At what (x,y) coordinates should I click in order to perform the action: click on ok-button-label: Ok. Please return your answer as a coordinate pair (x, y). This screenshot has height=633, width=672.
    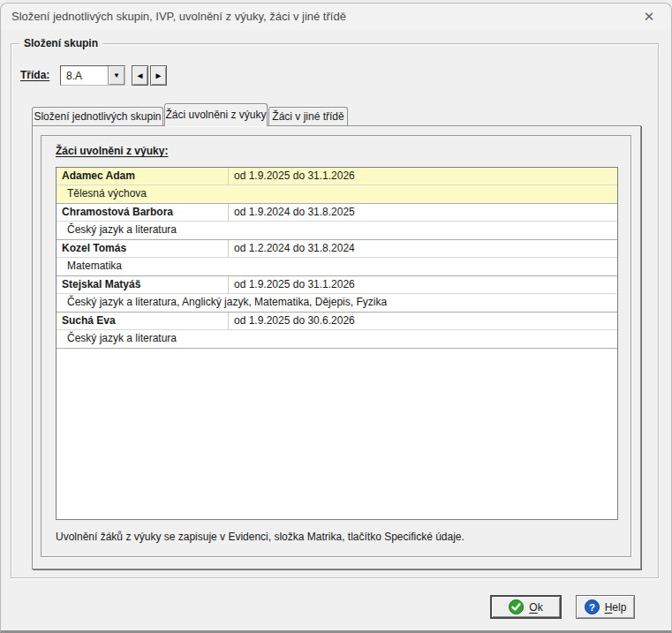
    Looking at the image, I should click on (535, 607).